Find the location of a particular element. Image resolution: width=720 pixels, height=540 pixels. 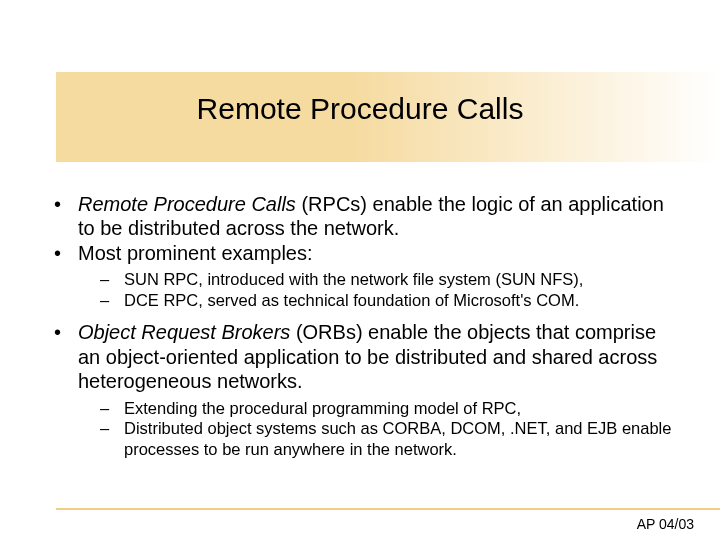

footer-divider is located at coordinates (388, 509).